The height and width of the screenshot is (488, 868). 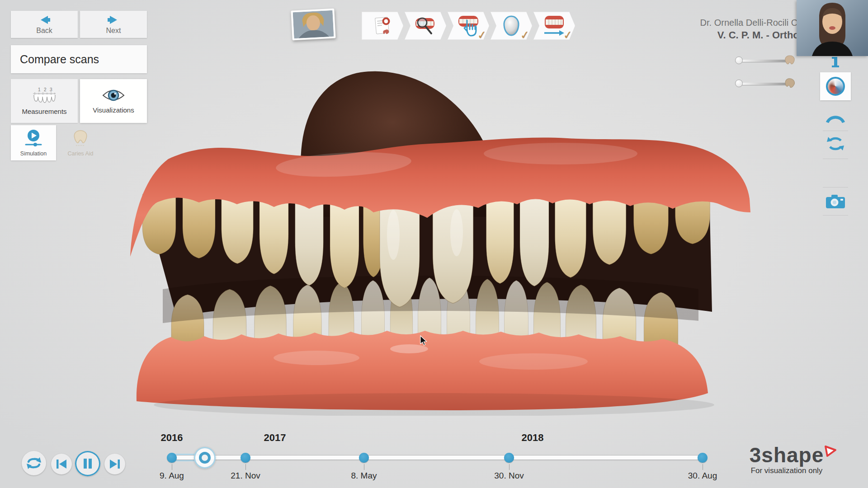 What do you see at coordinates (835, 144) in the screenshot?
I see `reset-rotation-button` at bounding box center [835, 144].